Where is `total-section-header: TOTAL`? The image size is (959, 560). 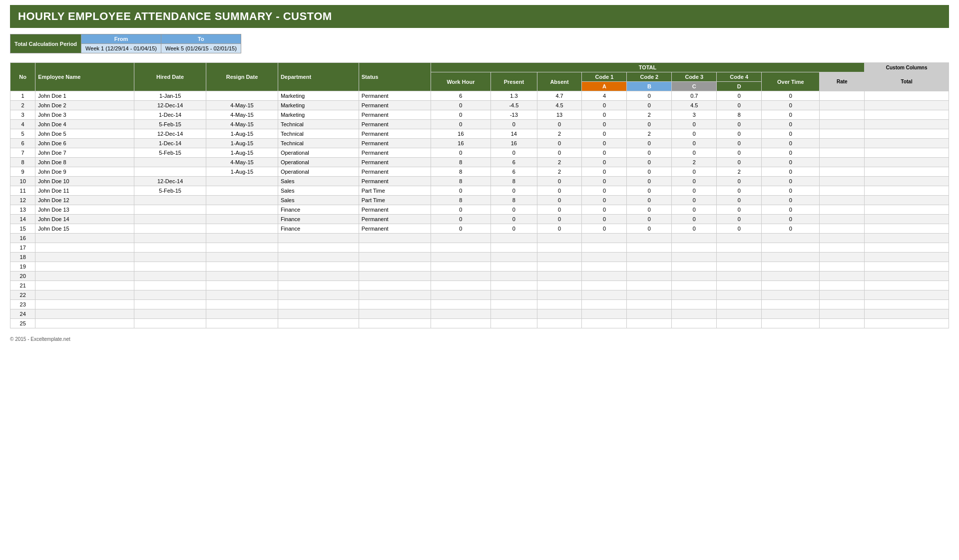
total-section-header: TOTAL is located at coordinates (647, 68).